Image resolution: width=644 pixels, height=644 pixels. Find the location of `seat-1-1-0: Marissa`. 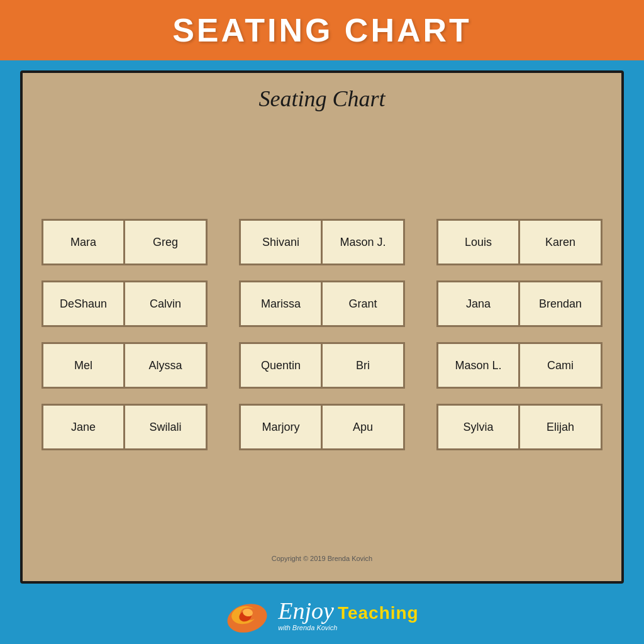

seat-1-1-0: Marissa is located at coordinates (281, 304).